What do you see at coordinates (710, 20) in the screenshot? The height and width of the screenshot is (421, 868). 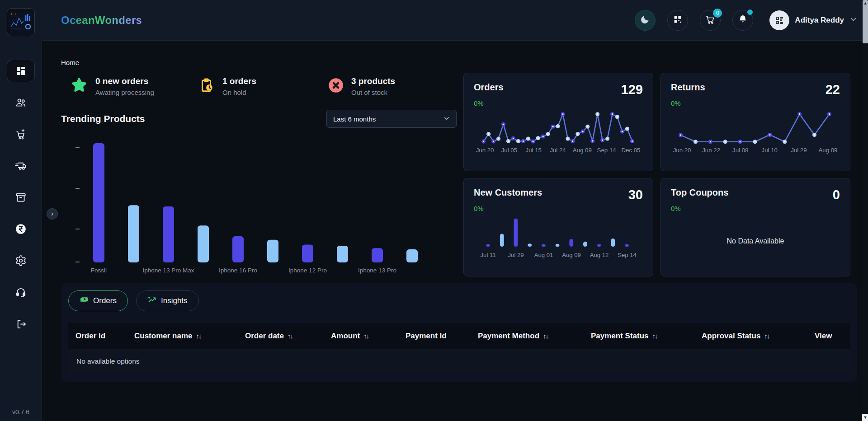 I see `cart-button: 0` at bounding box center [710, 20].